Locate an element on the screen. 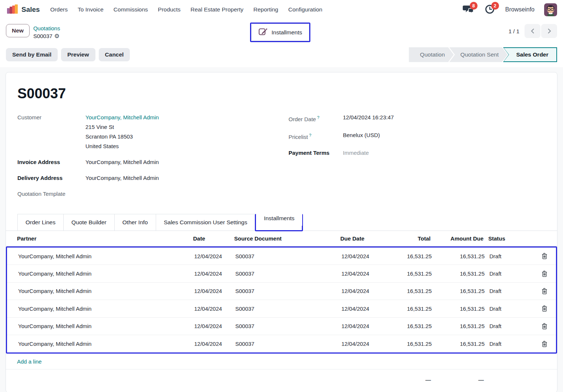  tab-installments: Installments is located at coordinates (279, 218).